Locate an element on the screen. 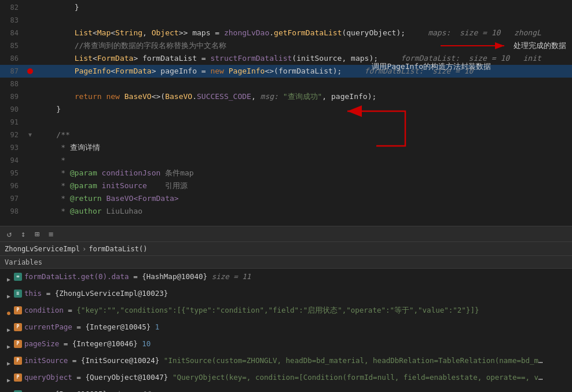 The height and width of the screenshot is (392, 572). step-over-icon: ↕ is located at coordinates (23, 234).